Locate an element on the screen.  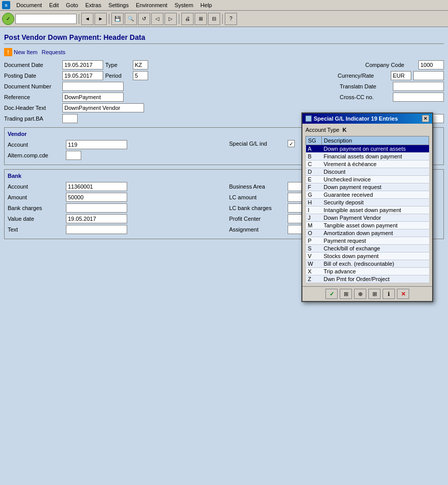
sep4 is located at coordinates (223, 19).